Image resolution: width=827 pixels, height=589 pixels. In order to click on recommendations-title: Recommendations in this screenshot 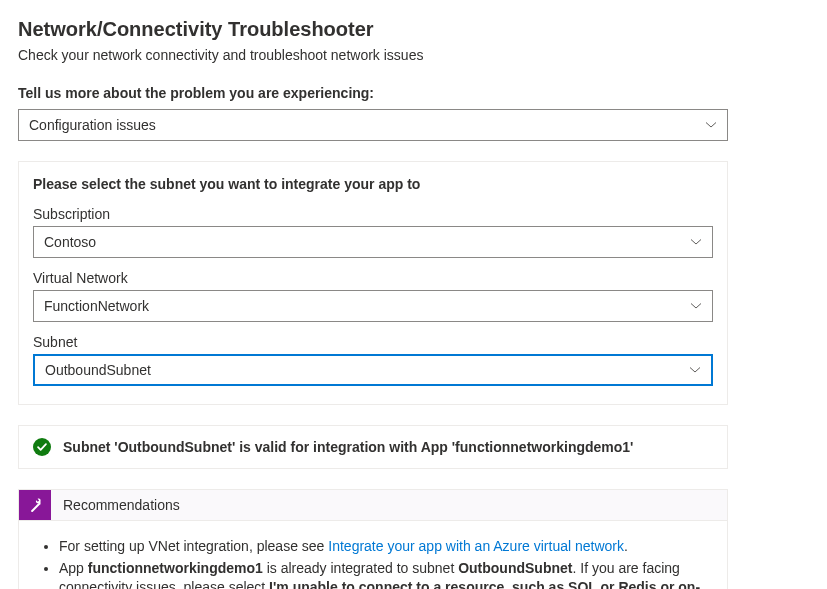, I will do `click(122, 505)`.